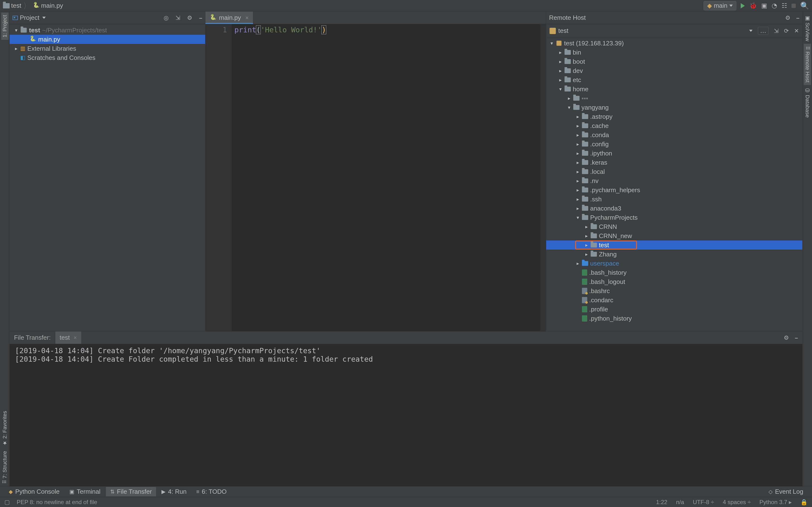  I want to click on tab-remote-host: ⠿ Remote Host, so click(807, 64).